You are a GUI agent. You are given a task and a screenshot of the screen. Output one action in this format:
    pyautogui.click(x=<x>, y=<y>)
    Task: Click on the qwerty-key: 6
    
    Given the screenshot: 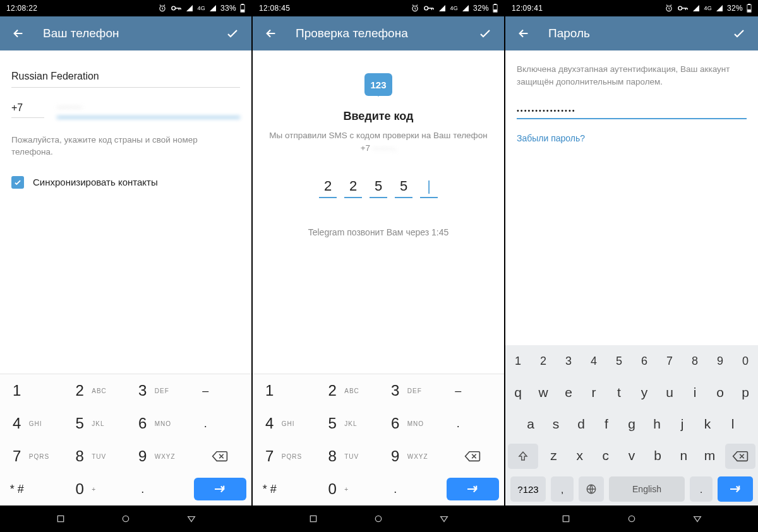 What is the action you would take?
    pyautogui.click(x=644, y=361)
    